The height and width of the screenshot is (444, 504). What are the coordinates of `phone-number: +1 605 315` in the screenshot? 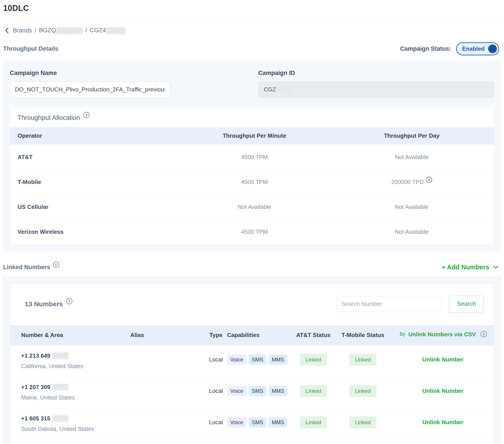 It's located at (76, 419).